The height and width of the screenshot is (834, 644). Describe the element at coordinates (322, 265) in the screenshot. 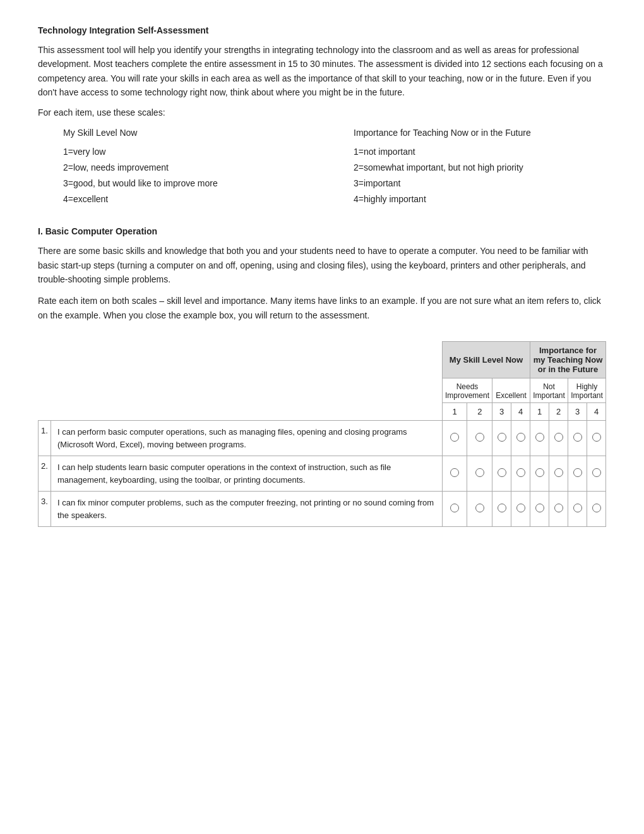

I see `section-text-1: There are some basic skills and knowledg…` at that location.